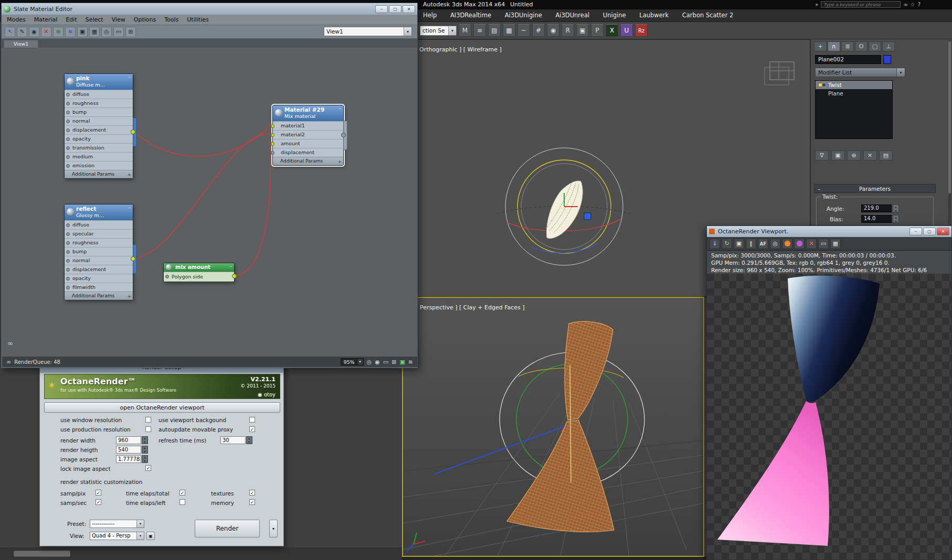 This screenshot has height=560, width=952. I want to click on curve-editor-icon: ~, so click(524, 30).